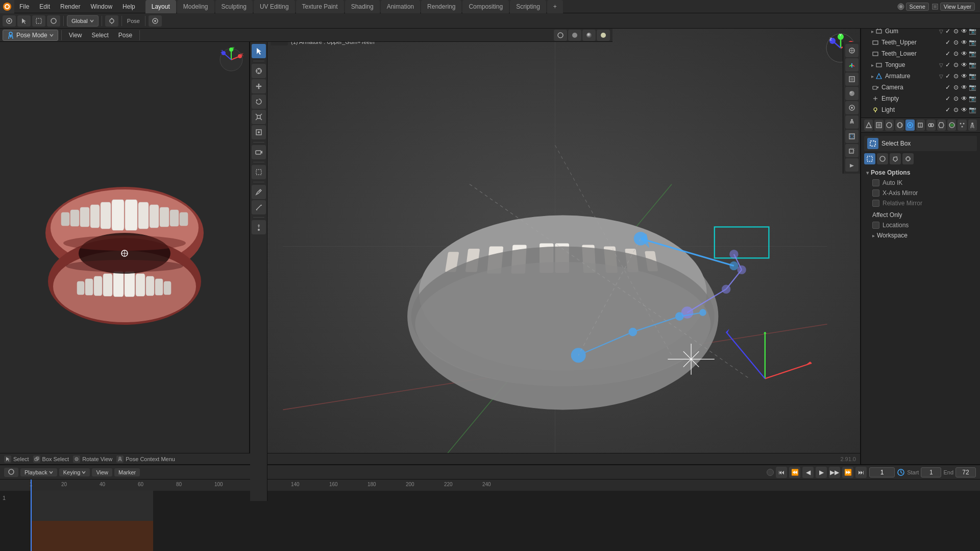  I want to click on collection-item-teeth-lower: Teeth_Lower ✓ ⊙ 👁 📷, so click(921, 54).